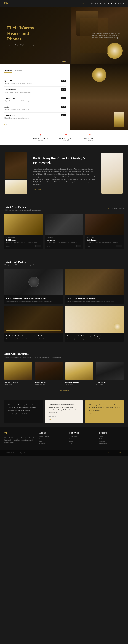 This screenshot has width=128, height=644. What do you see at coordinates (120, 4) in the screenshot?
I see `nav-styles: STYLES ▾` at bounding box center [120, 4].